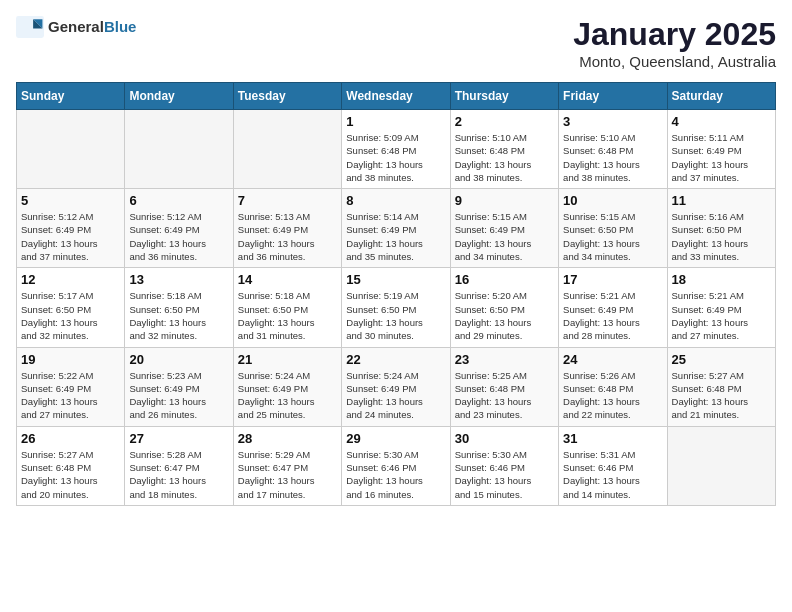  I want to click on calendar-week-3: 12Sunrise: 5:17 AM Sunset: 6:50 PM Dayli…, so click(396, 308).